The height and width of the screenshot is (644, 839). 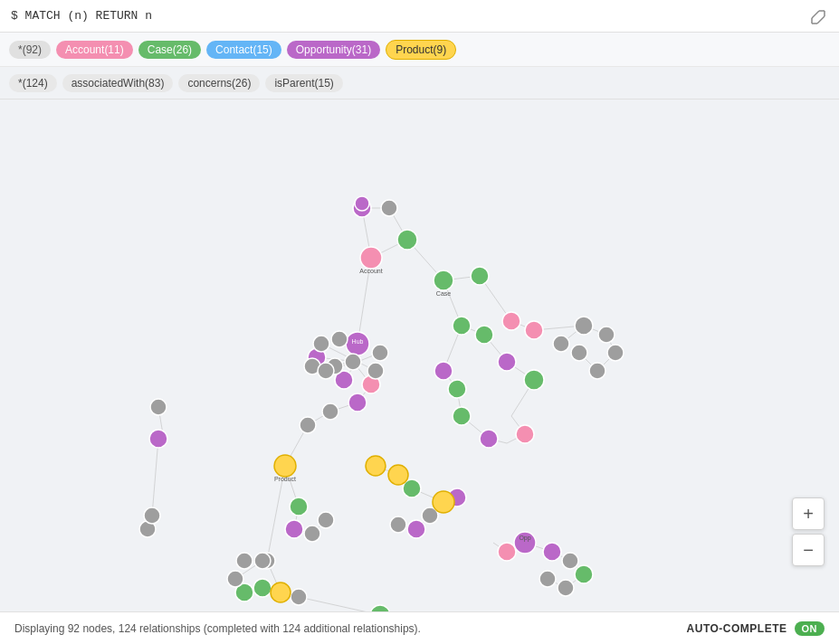 What do you see at coordinates (443, 293) in the screenshot?
I see `svg-text: Case` at bounding box center [443, 293].